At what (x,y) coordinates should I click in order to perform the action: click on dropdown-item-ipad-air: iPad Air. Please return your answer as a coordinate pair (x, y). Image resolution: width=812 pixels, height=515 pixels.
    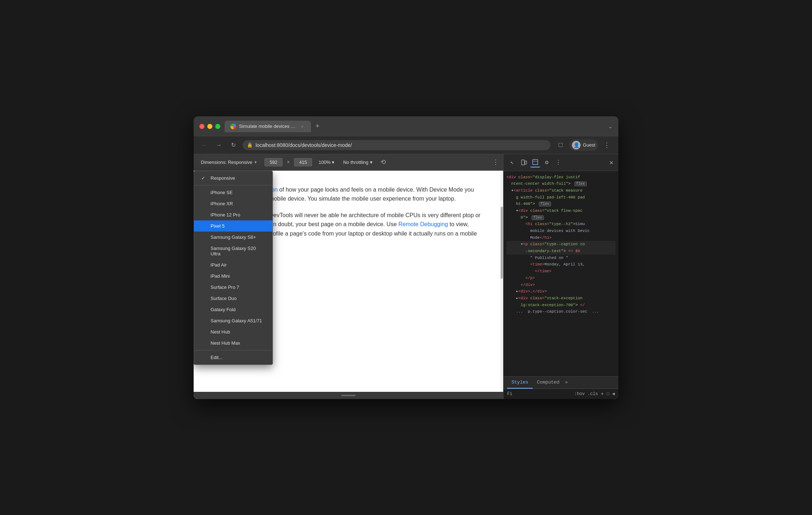
    Looking at the image, I should click on (233, 265).